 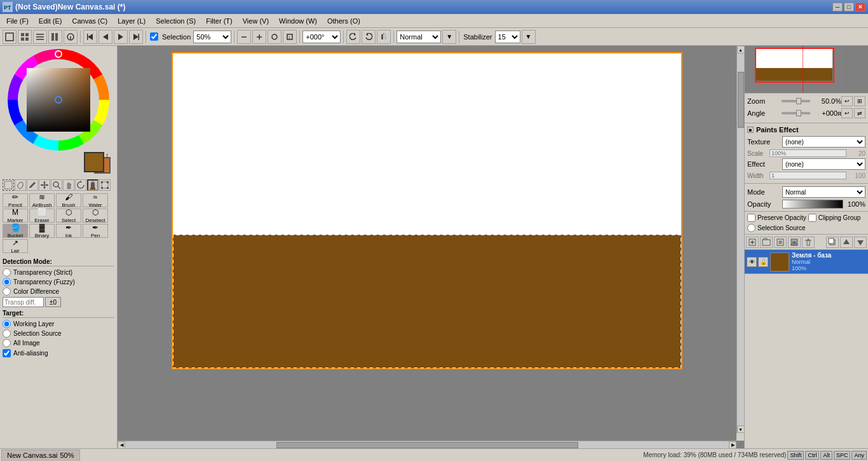 What do you see at coordinates (154, 37) in the screenshot?
I see `selection-checkbox` at bounding box center [154, 37].